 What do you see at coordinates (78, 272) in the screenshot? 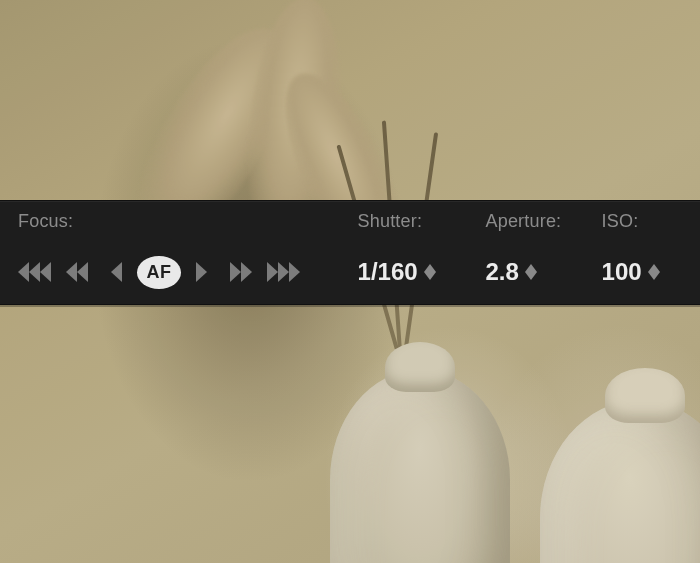
I see `focus-far-medium-button` at bounding box center [78, 272].